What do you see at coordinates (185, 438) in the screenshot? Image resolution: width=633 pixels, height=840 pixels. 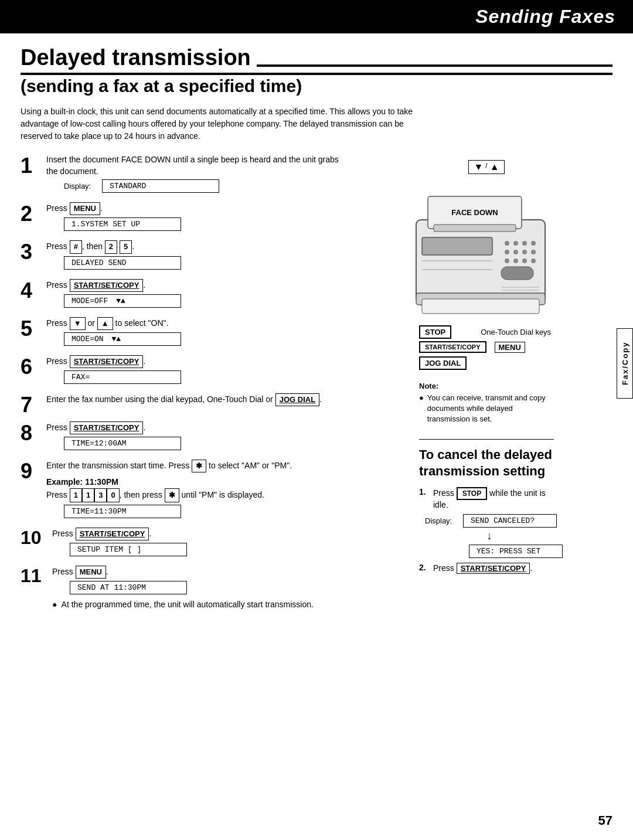 I see `step-8: 8 Press START/SET/COPY. TIME=12:00AM` at bounding box center [185, 438].